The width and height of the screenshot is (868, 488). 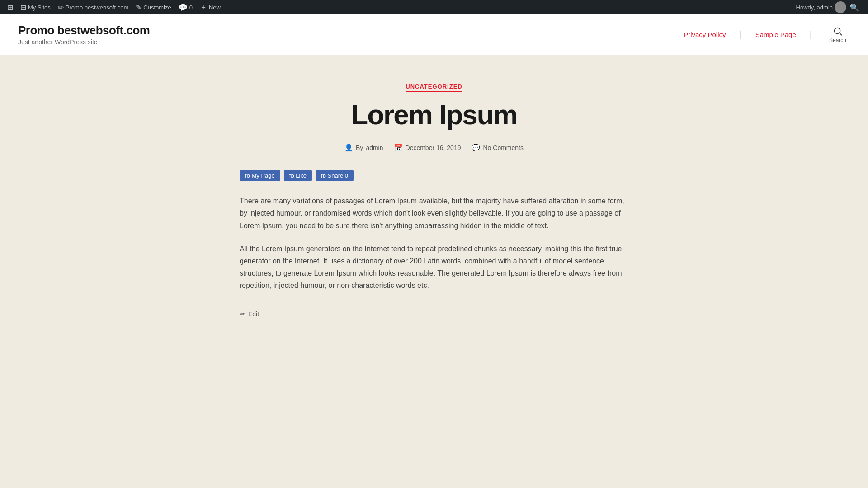 What do you see at coordinates (503, 148) in the screenshot?
I see `comments-label: No Comments` at bounding box center [503, 148].